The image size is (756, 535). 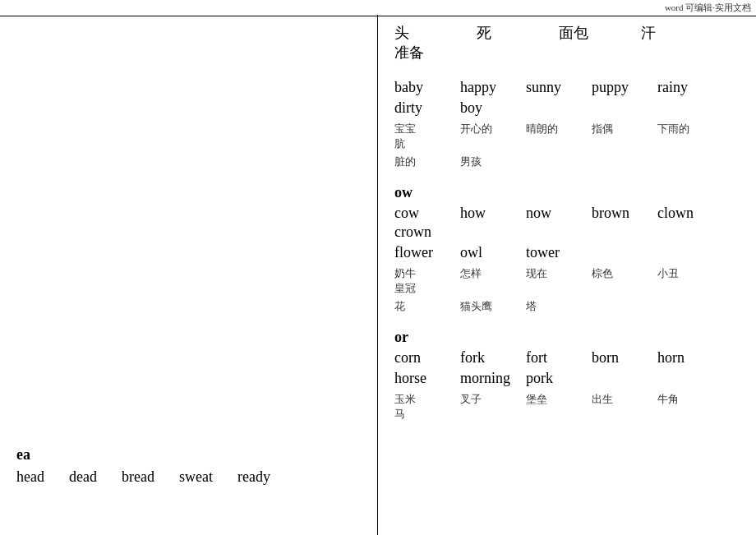 What do you see at coordinates (423, 144) in the screenshot?
I see `chinese-cell: 肮` at bounding box center [423, 144].